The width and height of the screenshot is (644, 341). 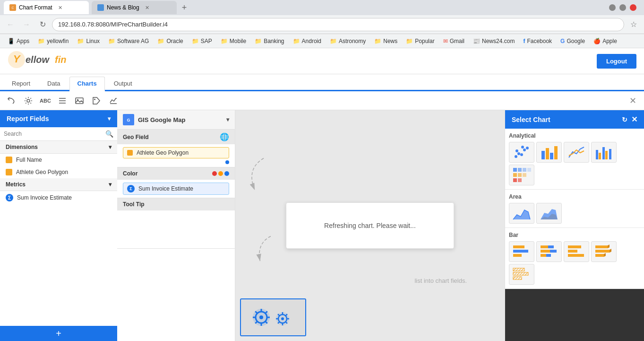 I want to click on tab2-close: ✕, so click(x=147, y=8).